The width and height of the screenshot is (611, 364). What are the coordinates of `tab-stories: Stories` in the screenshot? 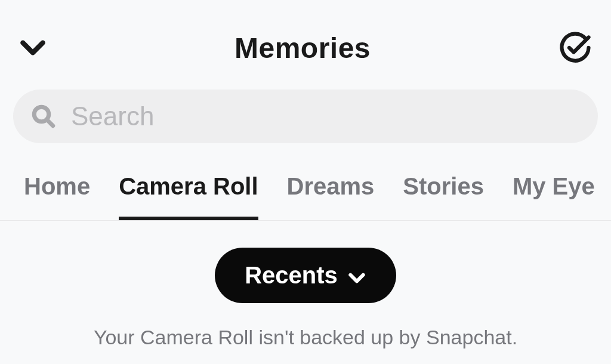 It's located at (443, 197).